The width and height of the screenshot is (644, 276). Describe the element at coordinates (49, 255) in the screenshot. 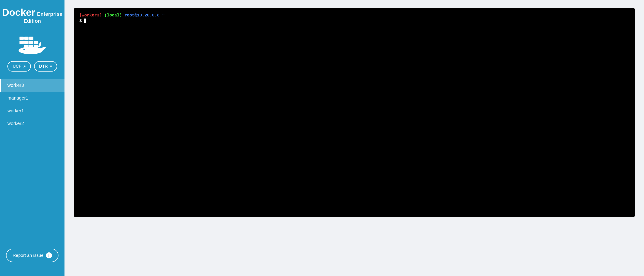

I see `info-circle-icon: !` at that location.